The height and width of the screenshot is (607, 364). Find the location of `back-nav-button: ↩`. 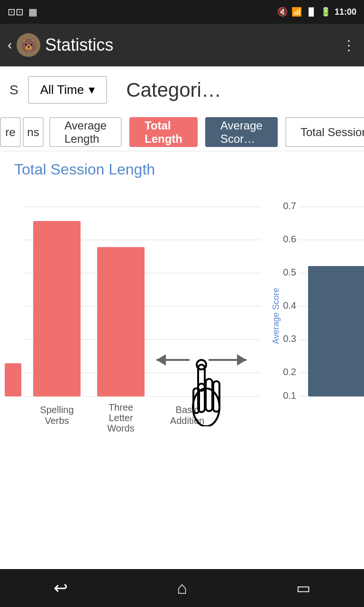

back-nav-button: ↩ is located at coordinates (61, 588).